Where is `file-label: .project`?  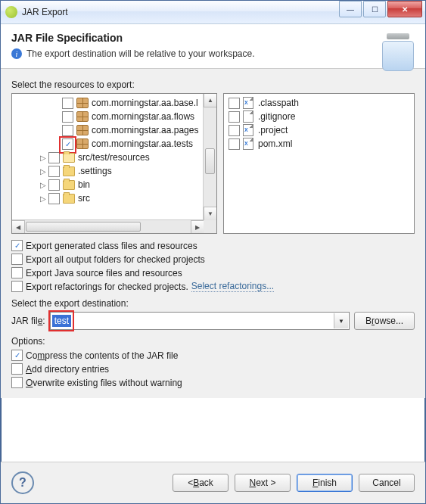 file-label: .project is located at coordinates (272, 130).